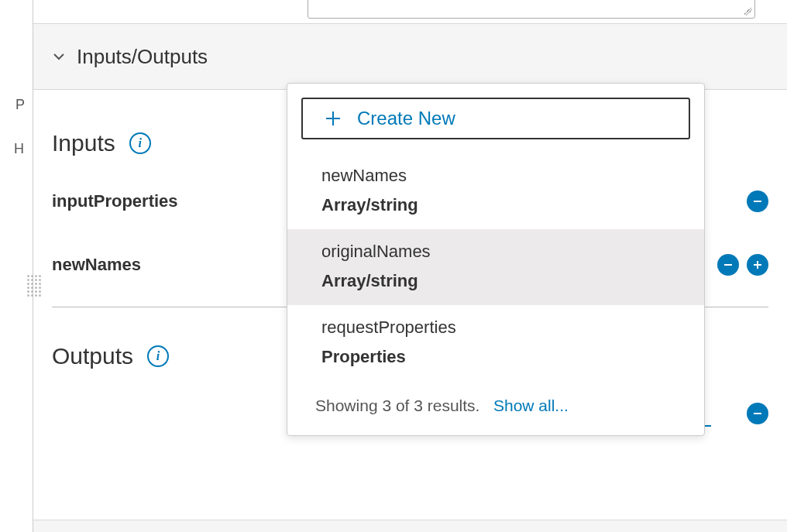 The width and height of the screenshot is (787, 532). Describe the element at coordinates (758, 414) in the screenshot. I see `remove-output-button` at that location.